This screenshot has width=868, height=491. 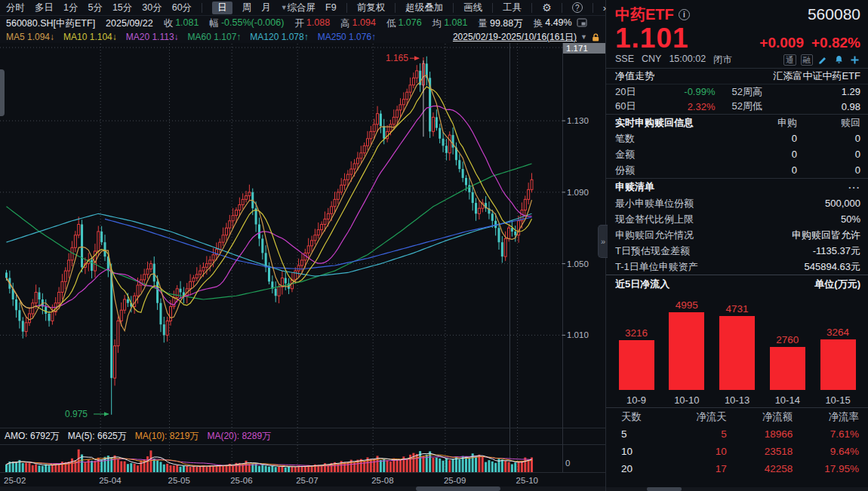 I want to click on flow-bar-column: 473110-13, so click(x=737, y=350).